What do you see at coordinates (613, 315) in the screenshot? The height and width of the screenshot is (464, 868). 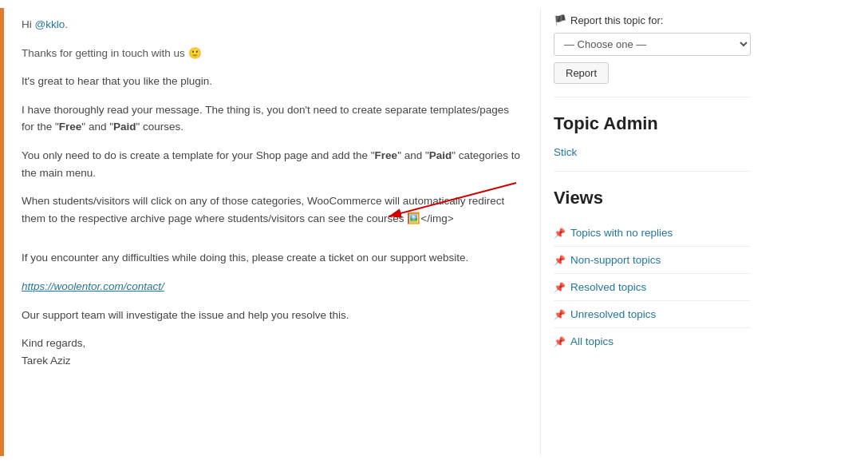 I see `unresolved-topics-link: Unresolved topics` at bounding box center [613, 315].